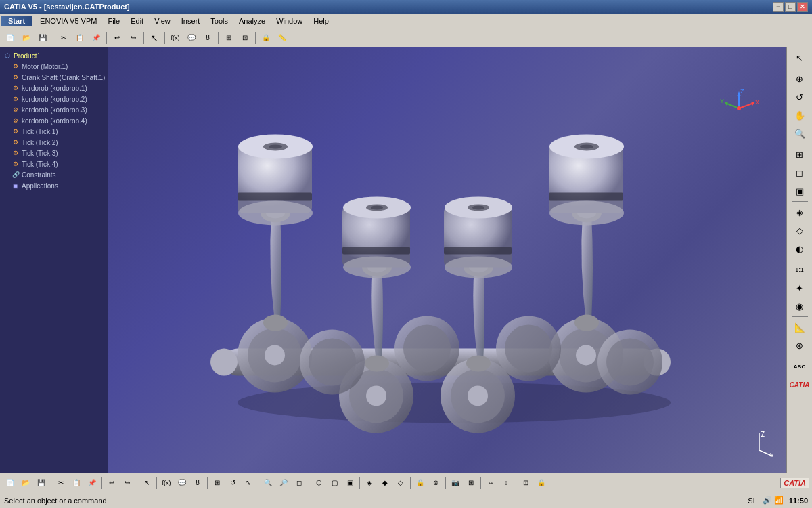 The image size is (812, 508). Describe the element at coordinates (778, 7) in the screenshot. I see `minimize-button: −` at that location.